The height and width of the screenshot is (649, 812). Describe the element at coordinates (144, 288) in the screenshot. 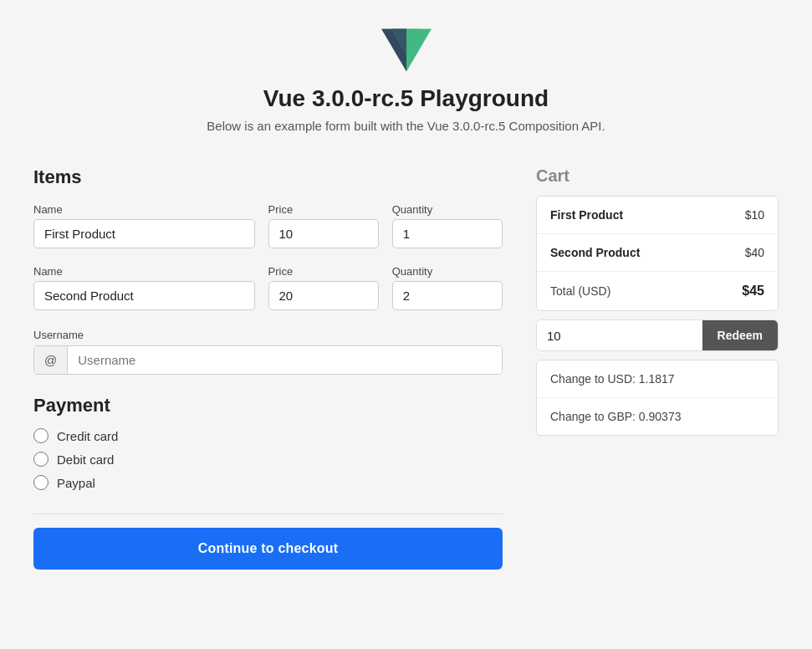

I see `item2-name-group: Name` at that location.